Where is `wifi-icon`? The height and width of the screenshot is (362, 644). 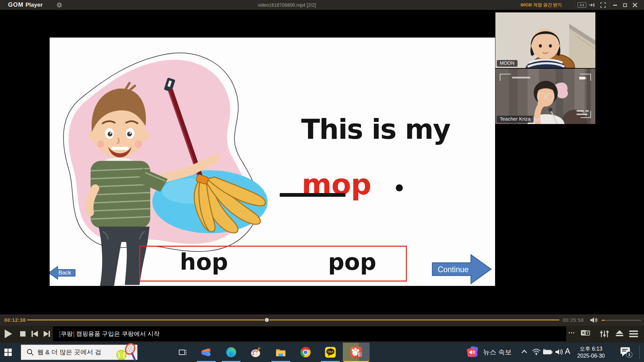 wifi-icon is located at coordinates (536, 352).